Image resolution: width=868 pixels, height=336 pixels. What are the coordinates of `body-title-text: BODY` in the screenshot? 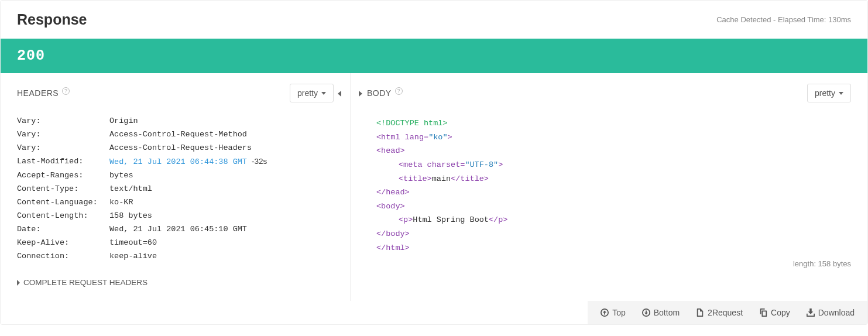 It's located at (379, 93).